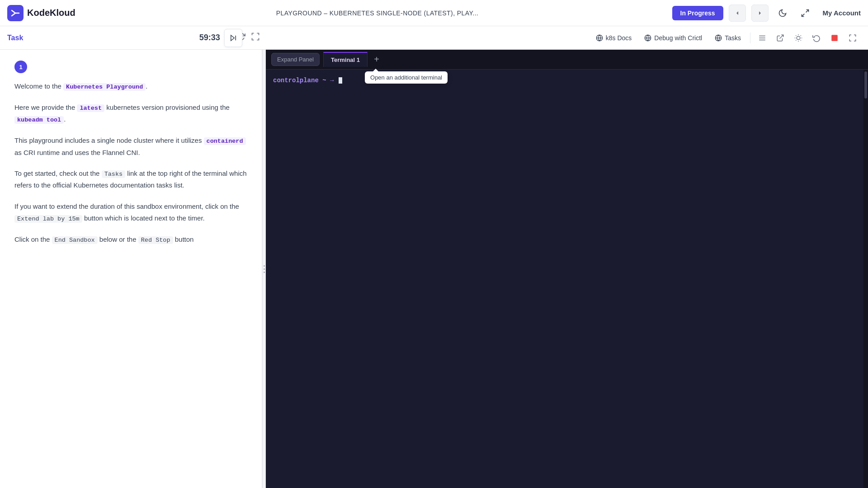 Image resolution: width=868 pixels, height=488 pixels. I want to click on stop-icon, so click(835, 38).